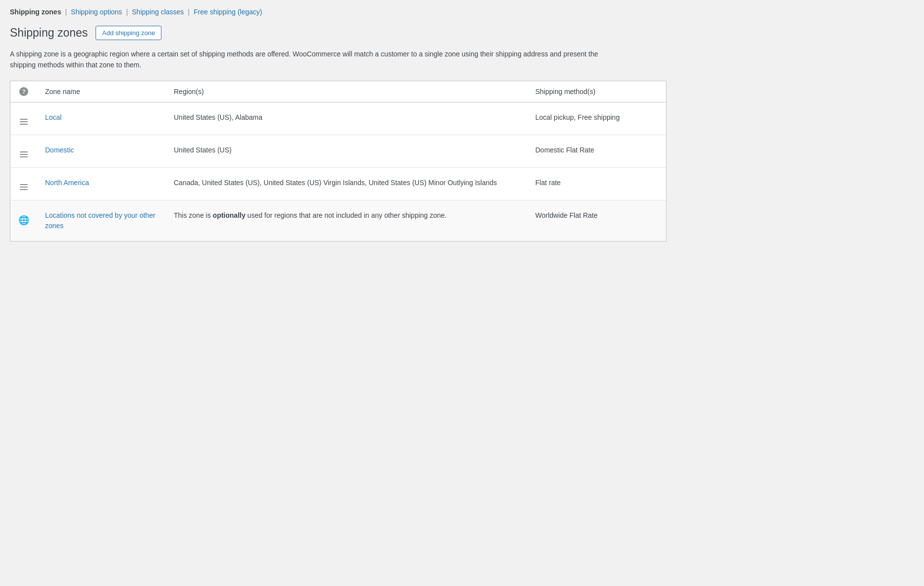 This screenshot has width=924, height=586. Describe the element at coordinates (127, 12) in the screenshot. I see `nav-sep-2: |` at that location.